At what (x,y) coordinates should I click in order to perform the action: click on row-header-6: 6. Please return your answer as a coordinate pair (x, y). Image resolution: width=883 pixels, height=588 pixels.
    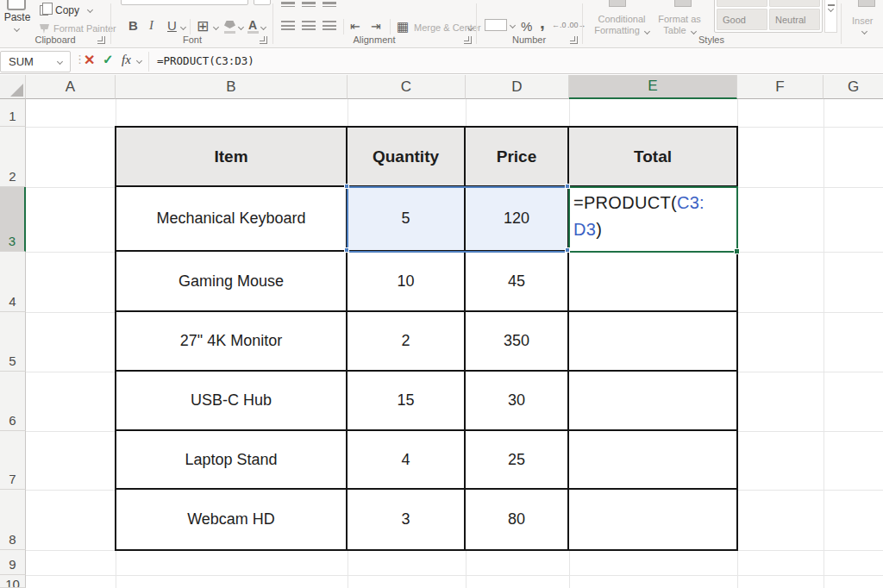
    Looking at the image, I should click on (13, 402).